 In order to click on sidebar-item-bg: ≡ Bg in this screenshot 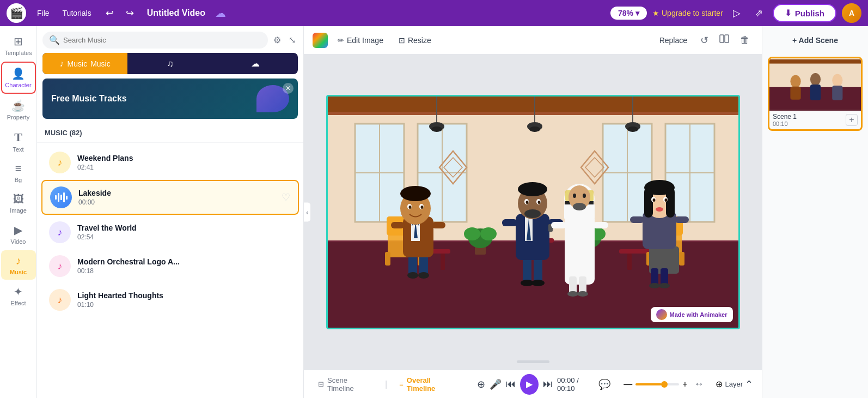, I will do `click(19, 173)`.